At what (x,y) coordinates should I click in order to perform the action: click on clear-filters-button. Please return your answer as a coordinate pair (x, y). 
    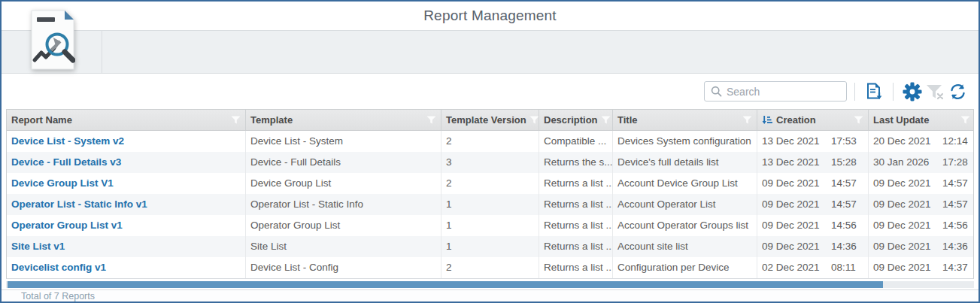
    Looking at the image, I should click on (935, 92).